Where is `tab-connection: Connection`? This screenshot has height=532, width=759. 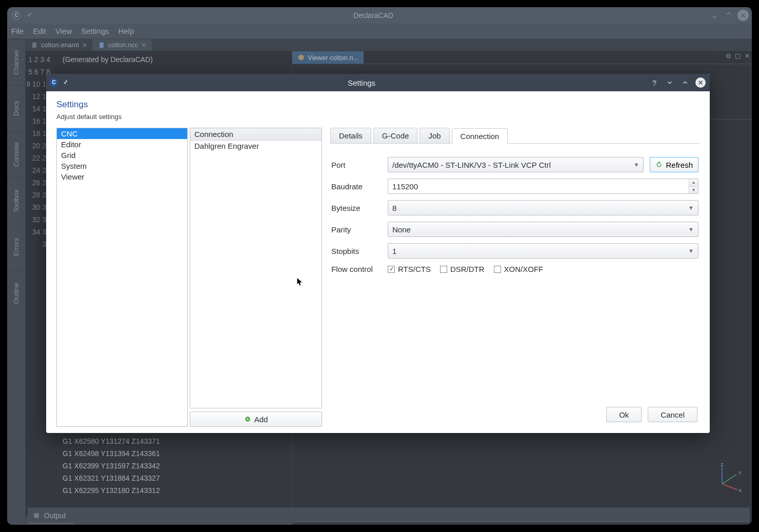
tab-connection: Connection is located at coordinates (480, 136).